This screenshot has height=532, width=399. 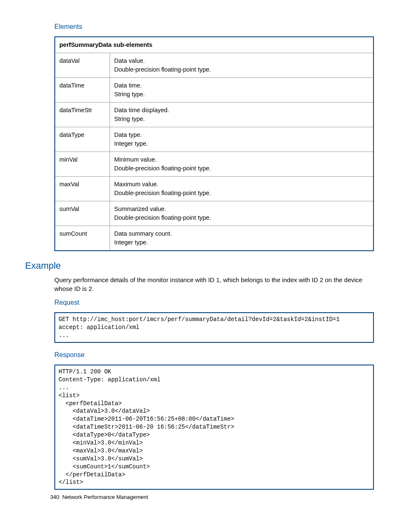 I want to click on example-paragraph: Query performance details of the monitor…, so click(x=214, y=284).